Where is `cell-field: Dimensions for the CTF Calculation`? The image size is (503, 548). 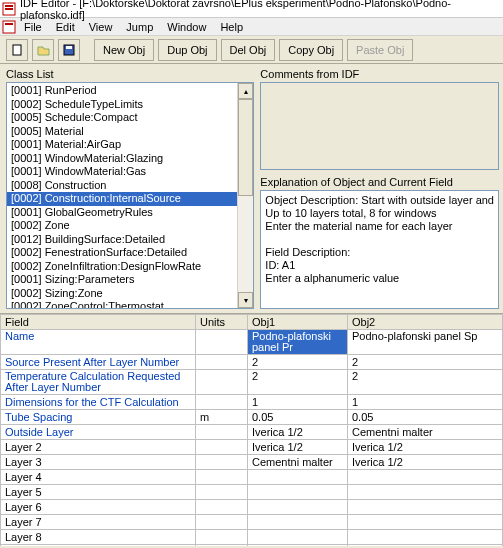
cell-field: Dimensions for the CTF Calculation is located at coordinates (98, 402).